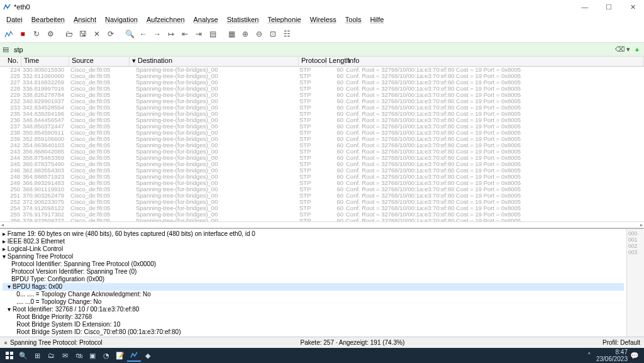 The height and width of the screenshot is (363, 644). I want to click on packet-row: 249366.893291483Cisco_de:f8:05Spanning-t…, so click(322, 183).